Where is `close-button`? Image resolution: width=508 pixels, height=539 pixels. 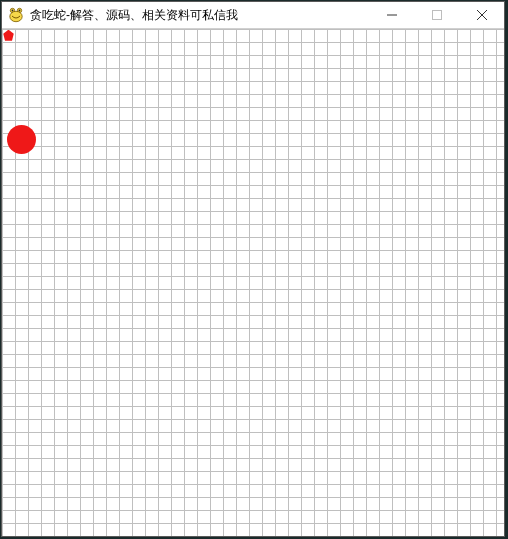
close-button is located at coordinates (482, 15).